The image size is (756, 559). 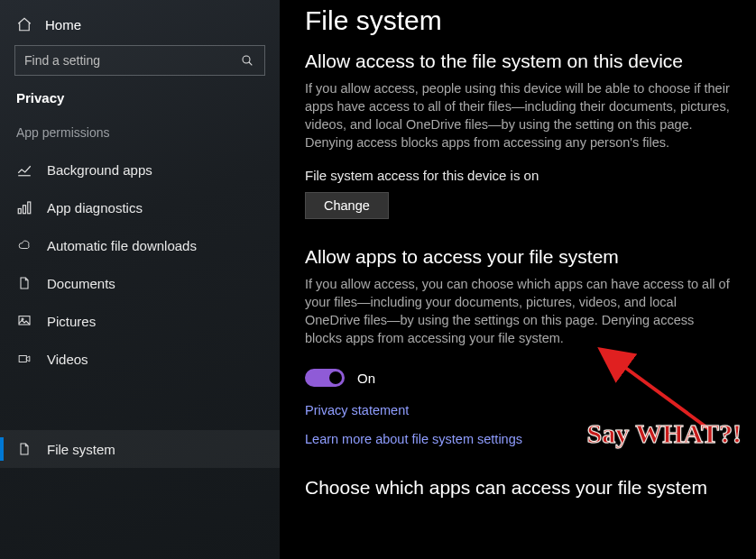 I want to click on sidebar-item-label: Documents, so click(x=81, y=283).